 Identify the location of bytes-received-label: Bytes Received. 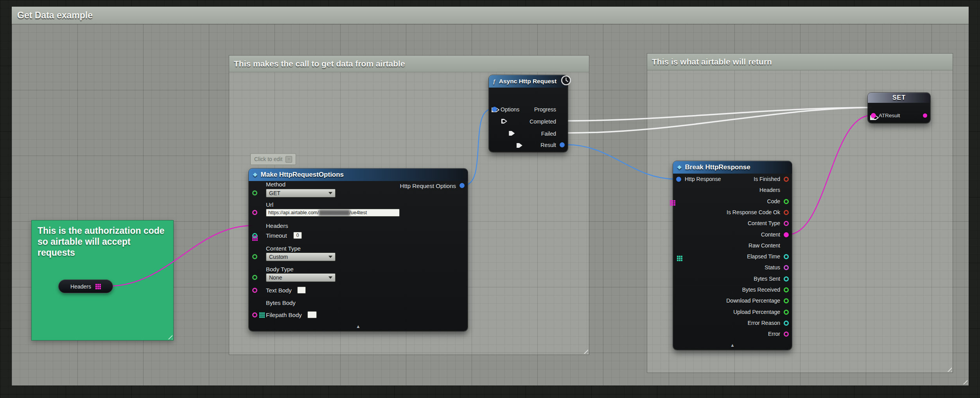
(761, 290).